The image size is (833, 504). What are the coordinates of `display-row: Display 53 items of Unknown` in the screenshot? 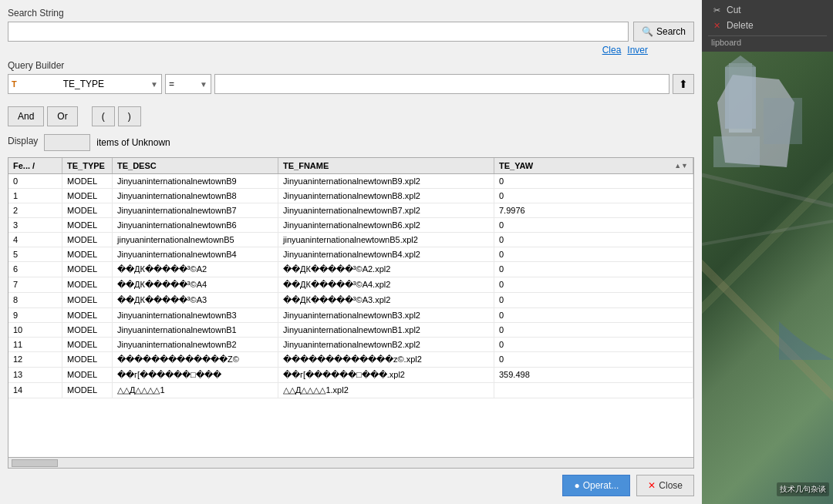 It's located at (351, 143).